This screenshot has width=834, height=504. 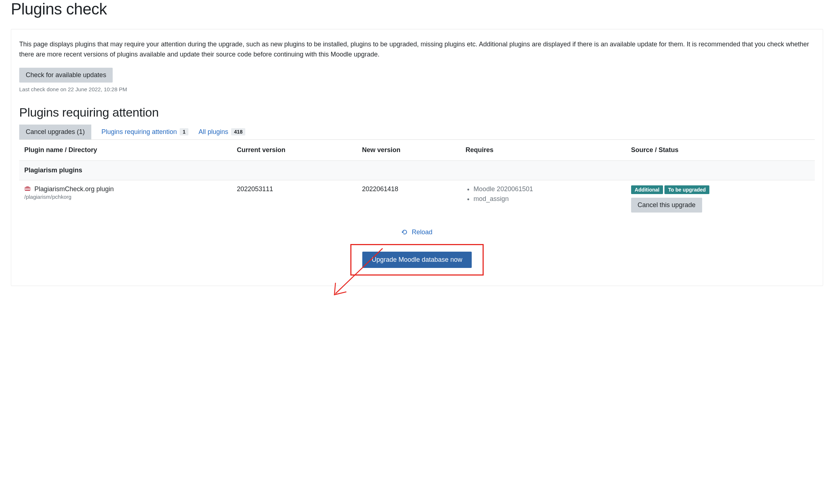 I want to click on all-plugins-count: 418, so click(x=238, y=132).